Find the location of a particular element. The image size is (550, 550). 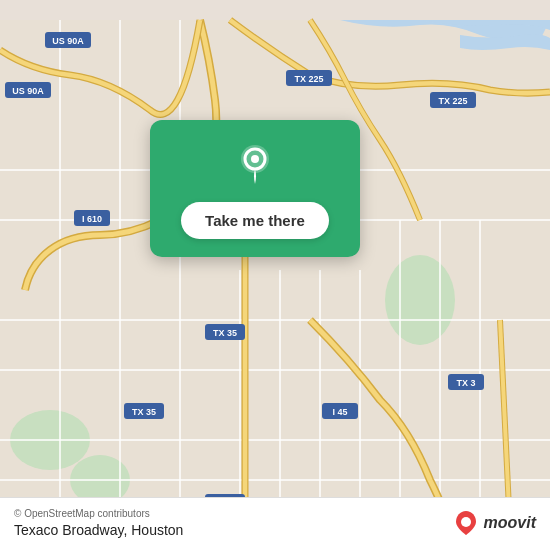

moovit-brand-text: moovit is located at coordinates (510, 523).